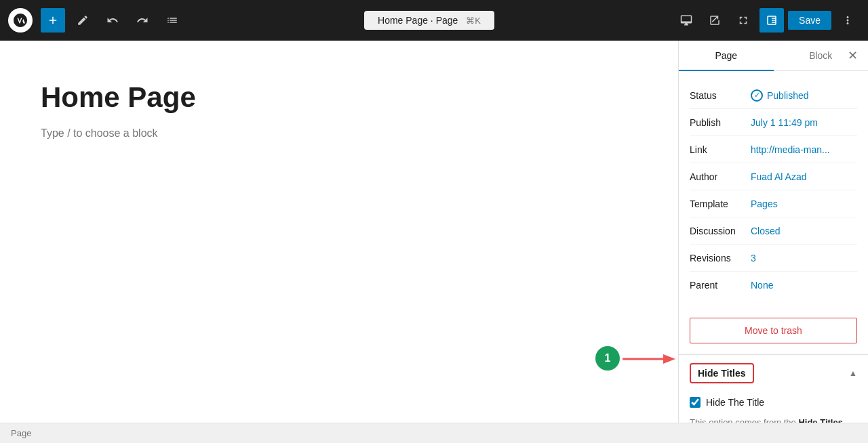 Image resolution: width=868 pixels, height=443 pixels. Describe the element at coordinates (753, 258) in the screenshot. I see `meta-value-revisions: 3` at that location.